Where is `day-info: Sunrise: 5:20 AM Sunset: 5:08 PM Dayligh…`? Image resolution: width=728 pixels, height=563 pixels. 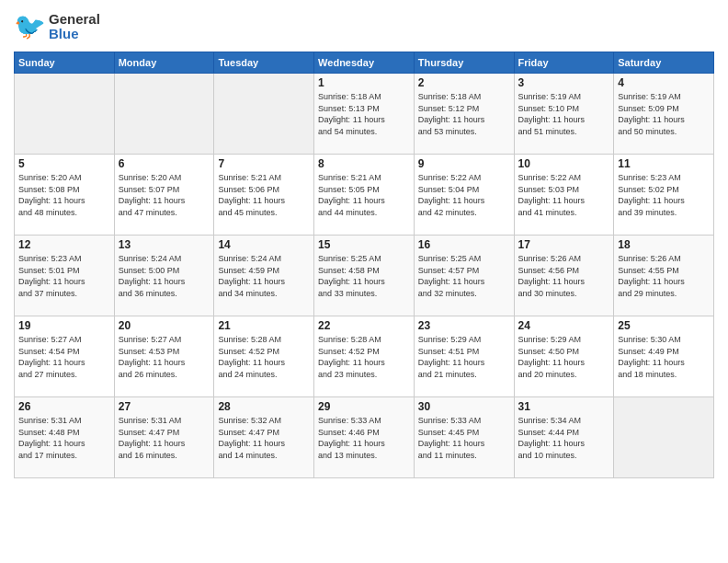 day-info: Sunrise: 5:20 AM Sunset: 5:08 PM Dayligh… is located at coordinates (64, 195).